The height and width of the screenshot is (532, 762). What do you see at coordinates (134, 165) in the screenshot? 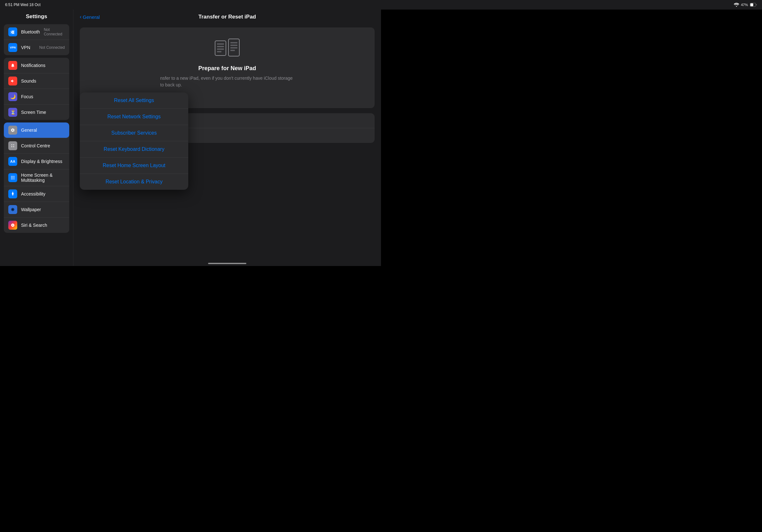
I see `dropdown-reset-home-label: Reset Home Screen Layout` at bounding box center [134, 165].